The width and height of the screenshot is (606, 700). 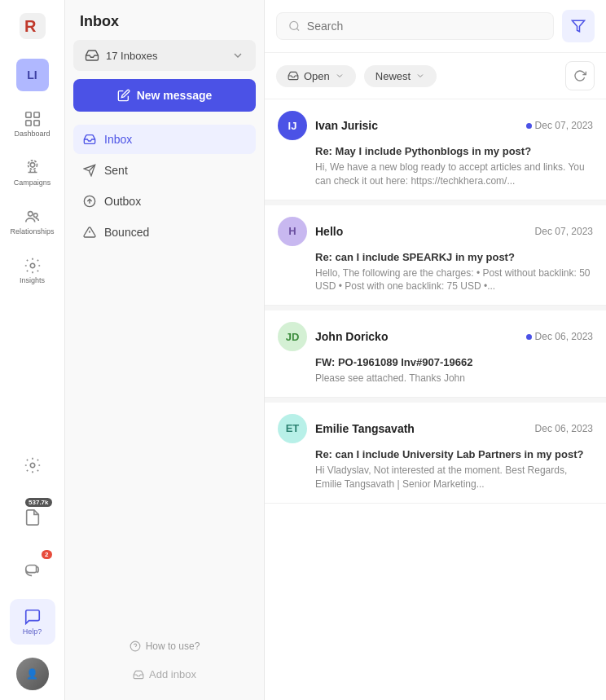 I want to click on message-subject: Re: can I include University Lab Partner…, so click(x=455, y=455).